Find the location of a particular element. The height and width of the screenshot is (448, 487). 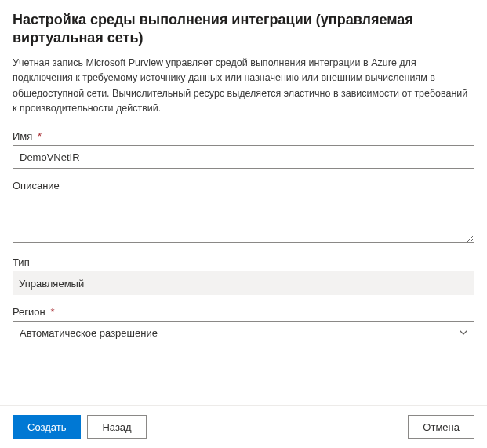

description-field-group: Описание is located at coordinates (243, 213).